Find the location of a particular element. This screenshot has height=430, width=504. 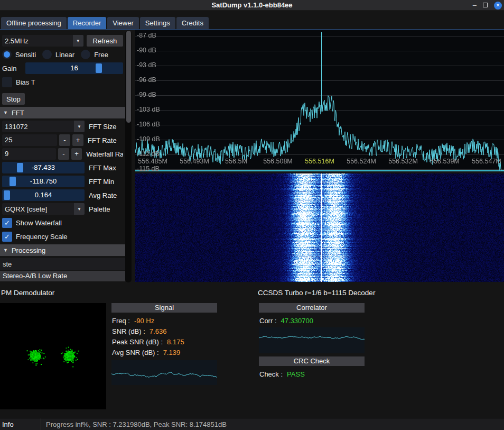

fft-rate-minus-button: - is located at coordinates (64, 140).